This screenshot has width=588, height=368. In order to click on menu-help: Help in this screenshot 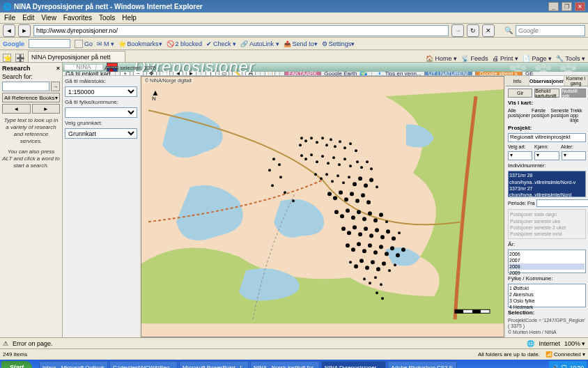, I will do `click(130, 18)`.